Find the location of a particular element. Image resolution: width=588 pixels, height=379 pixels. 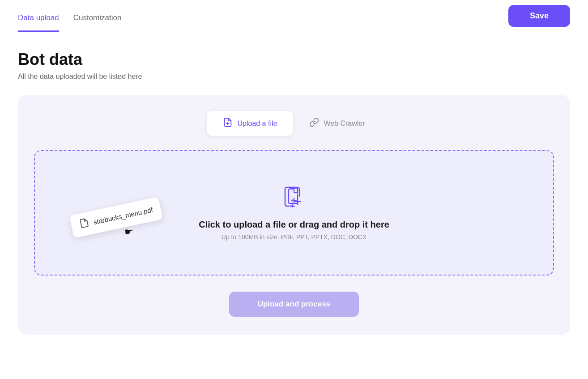

page-title: Bot data is located at coordinates (294, 60).